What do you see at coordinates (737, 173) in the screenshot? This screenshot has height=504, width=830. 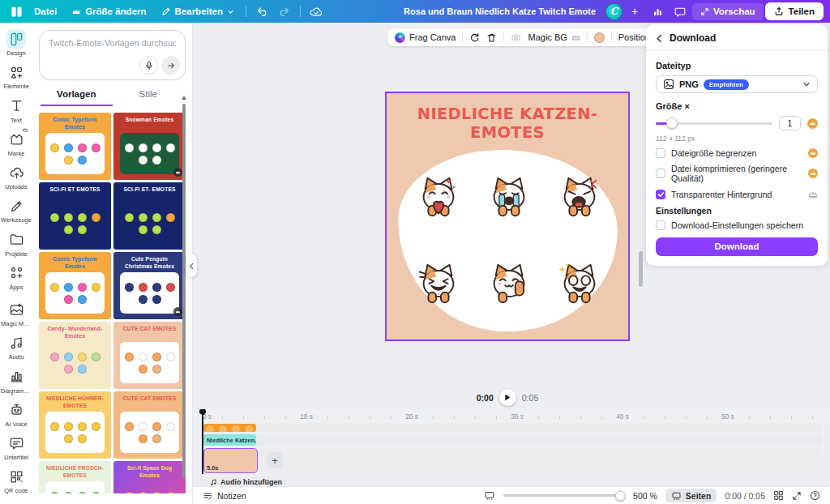 I see `compress-file-row: Datei komprimieren (geringere Qualität)` at bounding box center [737, 173].